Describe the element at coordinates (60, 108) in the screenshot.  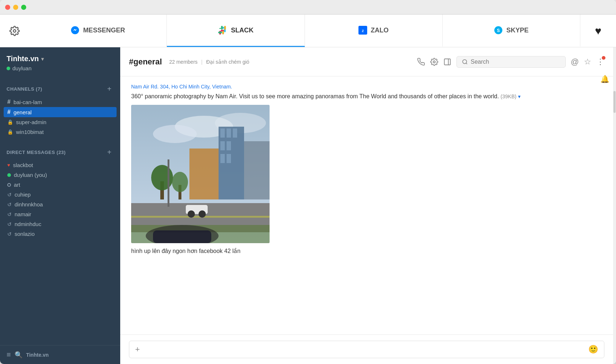
I see `channels-section: CHANNELS (7) + # bai-can-lam # general` at that location.